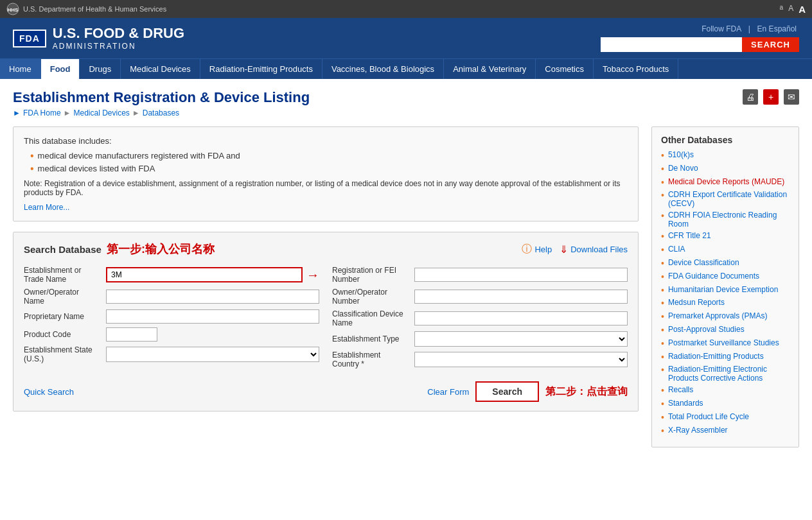 The height and width of the screenshot is (520, 812). I want to click on quick-search-link: Quick Search, so click(49, 392).